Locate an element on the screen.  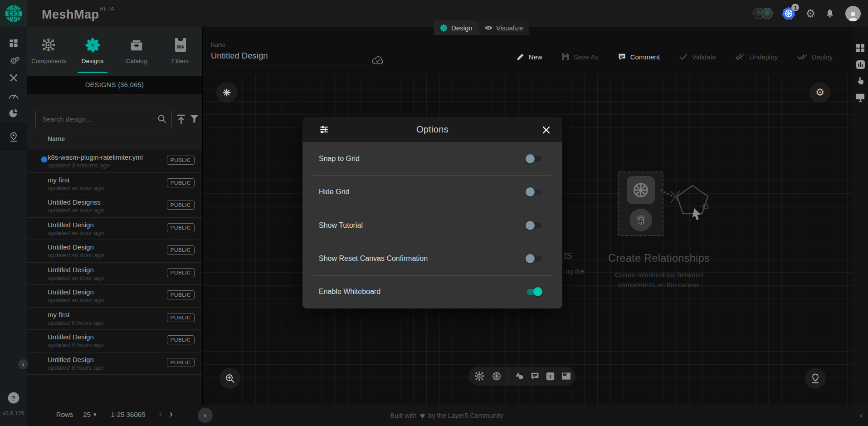
interaction-mode-button is located at coordinates (861, 82).